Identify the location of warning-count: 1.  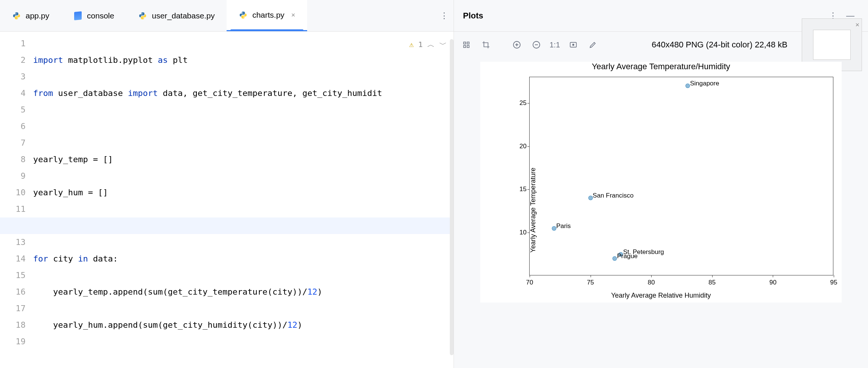
(420, 44).